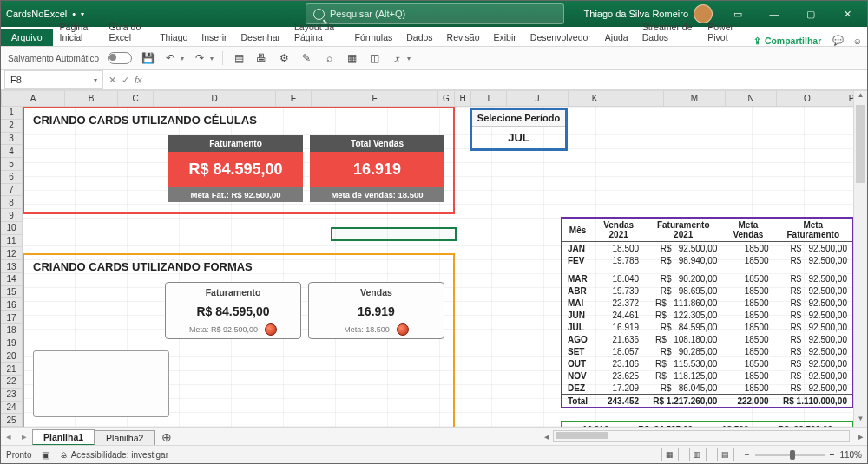 The image size is (868, 464). I want to click on ribbon-tab: Revisão, so click(464, 37).